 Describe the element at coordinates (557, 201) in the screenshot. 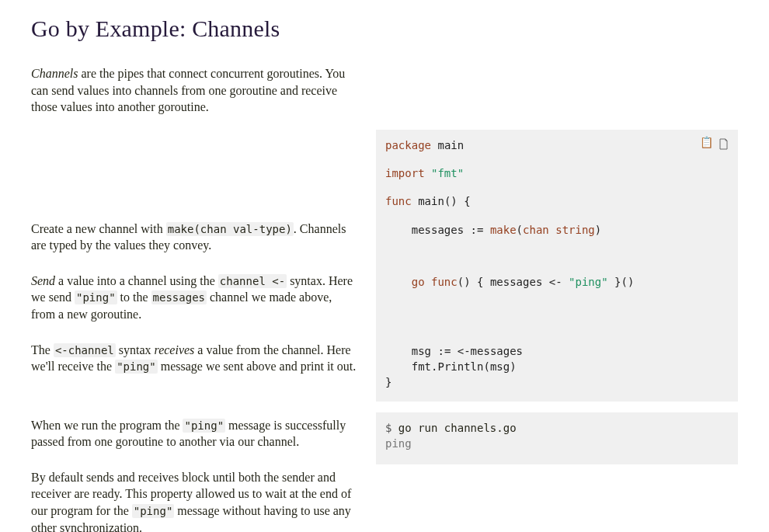

I see `code-block: func main() {` at that location.